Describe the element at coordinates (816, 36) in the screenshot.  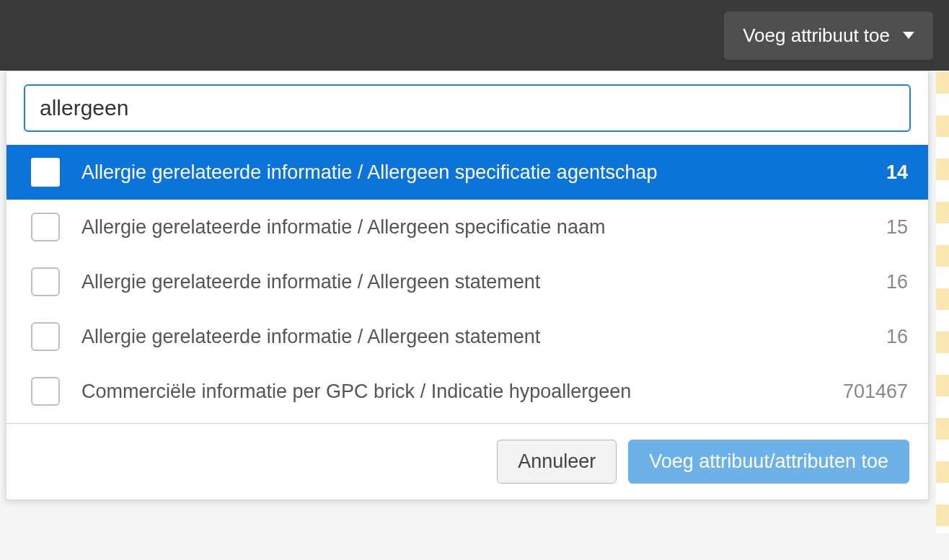
I see `add-attribute-label: Voeg attribuut toe` at that location.